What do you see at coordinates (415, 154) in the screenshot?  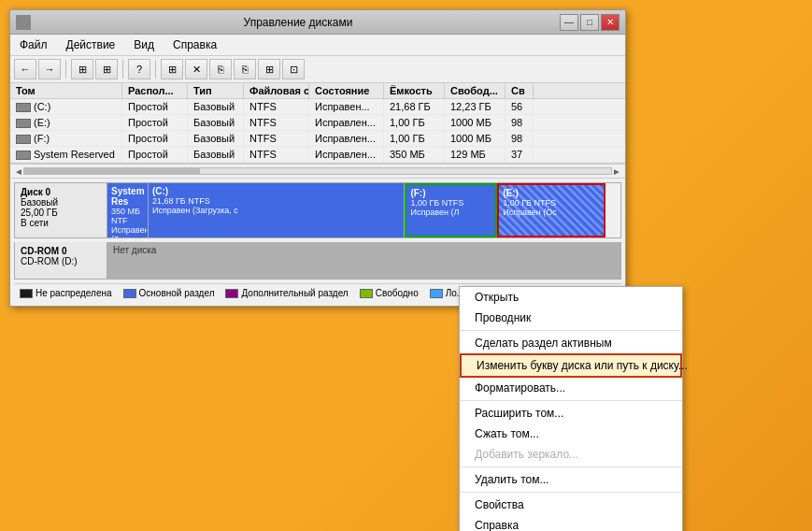 I see `cell-cap-sr: 350 МБ` at bounding box center [415, 154].